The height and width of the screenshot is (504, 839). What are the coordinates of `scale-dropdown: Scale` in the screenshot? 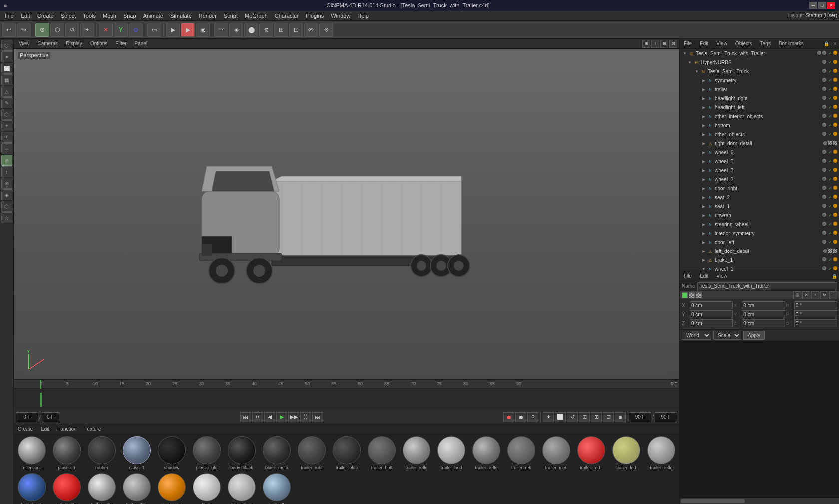 It's located at (727, 335).